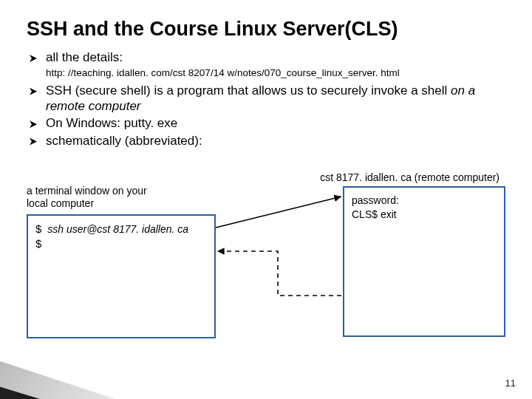 Image resolution: width=532 pixels, height=399 pixels. Describe the element at coordinates (511, 383) in the screenshot. I see `page-number: 11` at that location.